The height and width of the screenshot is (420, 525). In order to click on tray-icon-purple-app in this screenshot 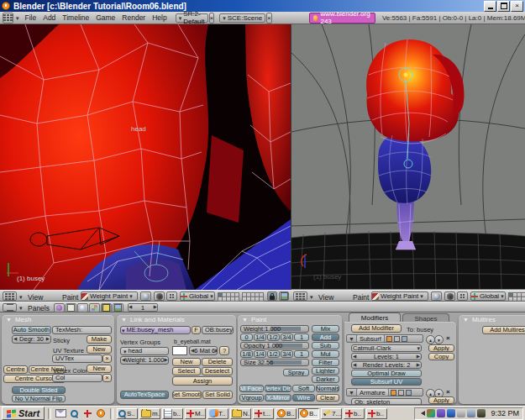, I will do `click(441, 413)`.